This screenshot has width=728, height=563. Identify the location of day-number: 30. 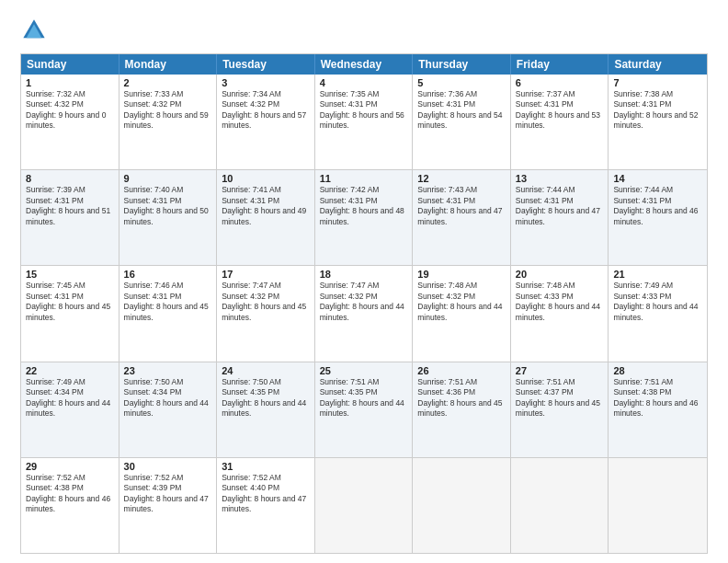
(168, 466).